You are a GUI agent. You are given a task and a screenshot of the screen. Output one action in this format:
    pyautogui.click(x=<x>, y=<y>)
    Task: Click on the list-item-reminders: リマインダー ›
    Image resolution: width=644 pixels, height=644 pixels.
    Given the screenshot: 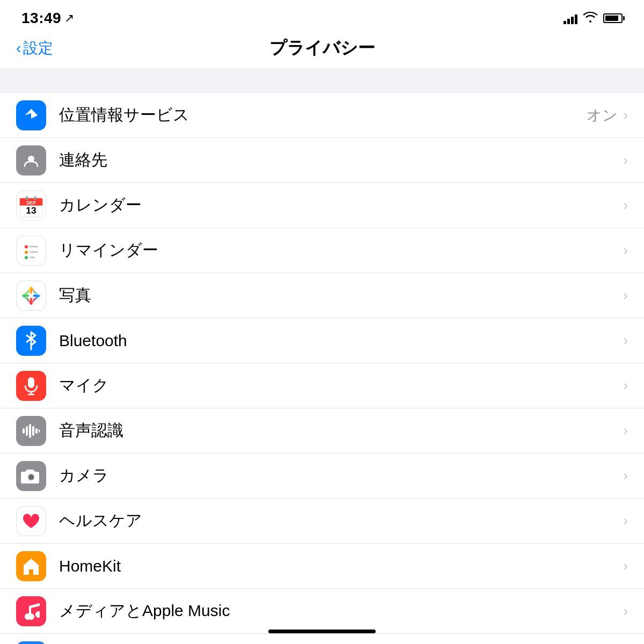 What is the action you would take?
    pyautogui.click(x=322, y=251)
    